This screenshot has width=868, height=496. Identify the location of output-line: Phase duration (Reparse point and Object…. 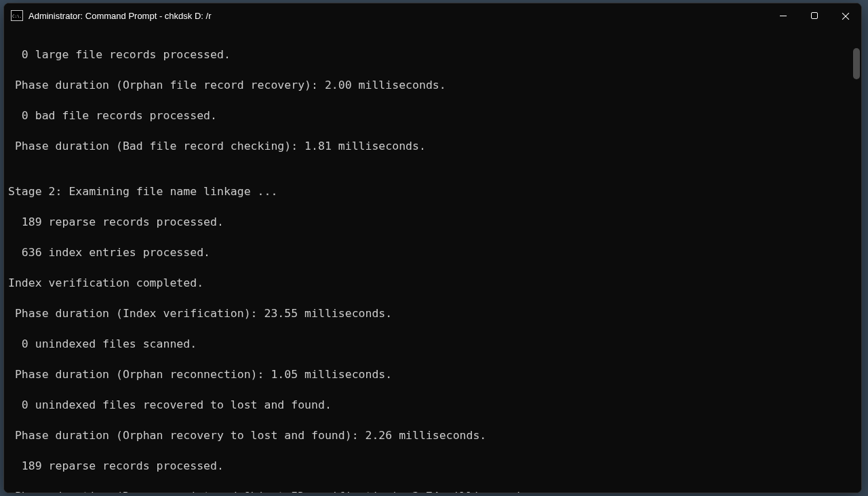
(435, 491).